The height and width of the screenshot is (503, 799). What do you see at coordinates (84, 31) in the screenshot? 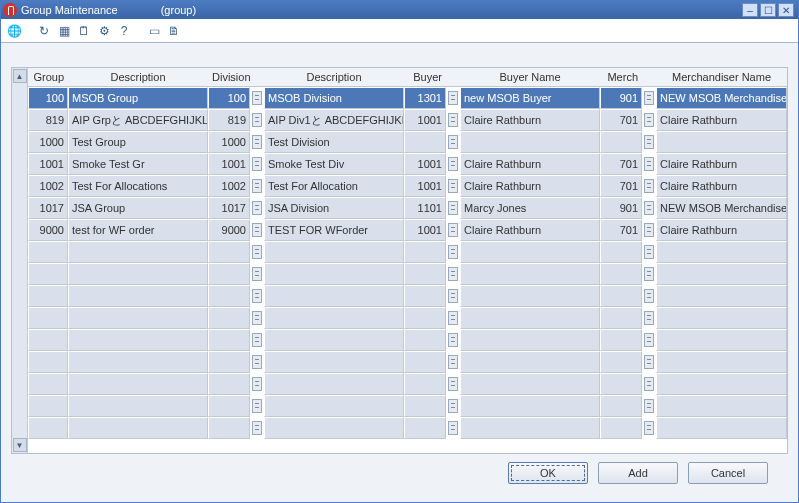
I see `notes-icon: 🗒` at bounding box center [84, 31].